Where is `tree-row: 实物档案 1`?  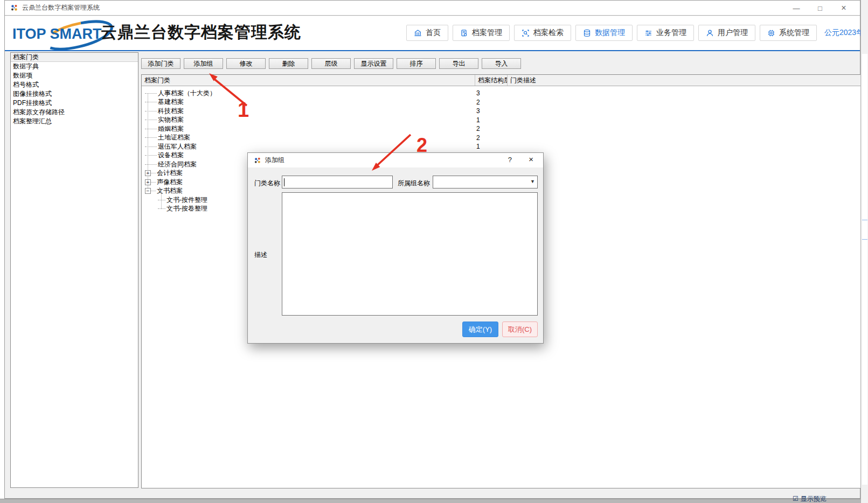 tree-row: 实物档案 1 is located at coordinates (501, 121).